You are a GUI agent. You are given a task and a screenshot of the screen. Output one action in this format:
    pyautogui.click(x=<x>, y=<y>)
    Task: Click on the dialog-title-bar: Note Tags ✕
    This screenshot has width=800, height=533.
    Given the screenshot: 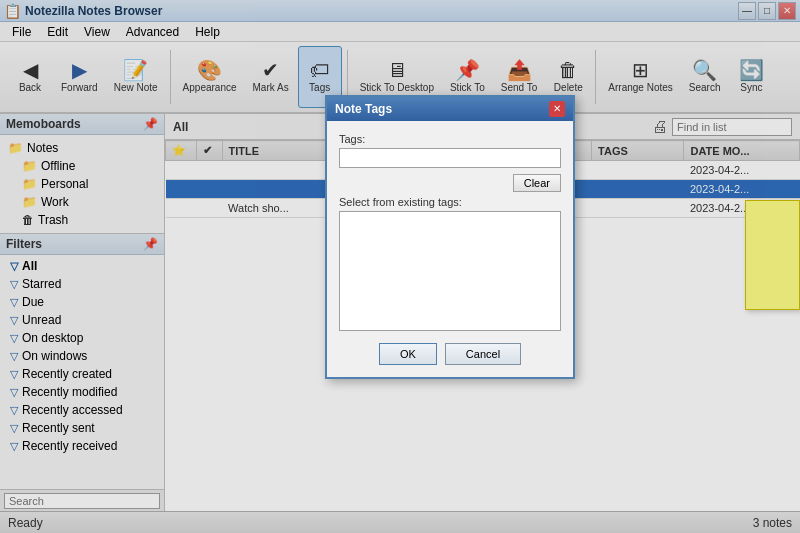 What is the action you would take?
    pyautogui.click(x=450, y=109)
    